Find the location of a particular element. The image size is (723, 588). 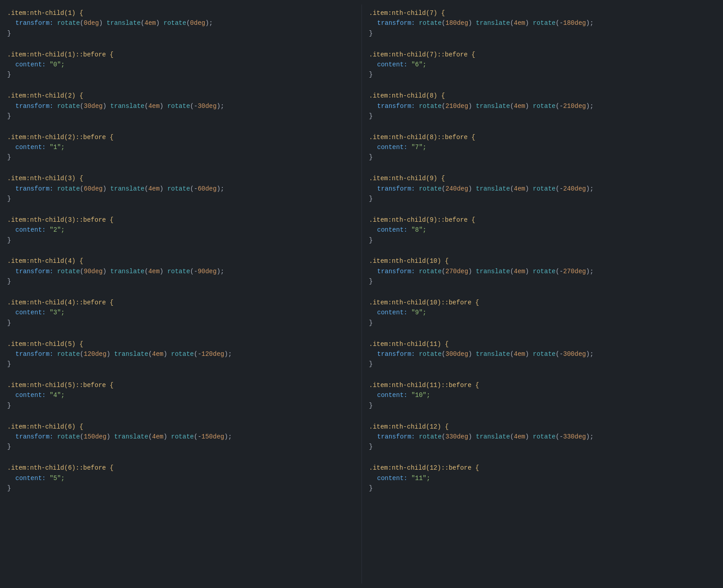

selector-line: .item:nth-child(5) { is located at coordinates (181, 344).